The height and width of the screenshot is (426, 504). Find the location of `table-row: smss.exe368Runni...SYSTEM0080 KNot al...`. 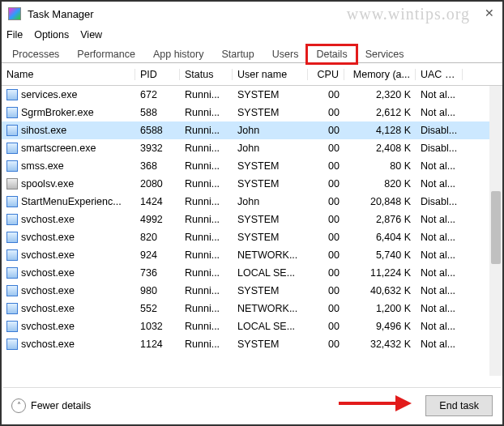

table-row: smss.exe368Runni...SYSTEM0080 KNot al... is located at coordinates (252, 166).